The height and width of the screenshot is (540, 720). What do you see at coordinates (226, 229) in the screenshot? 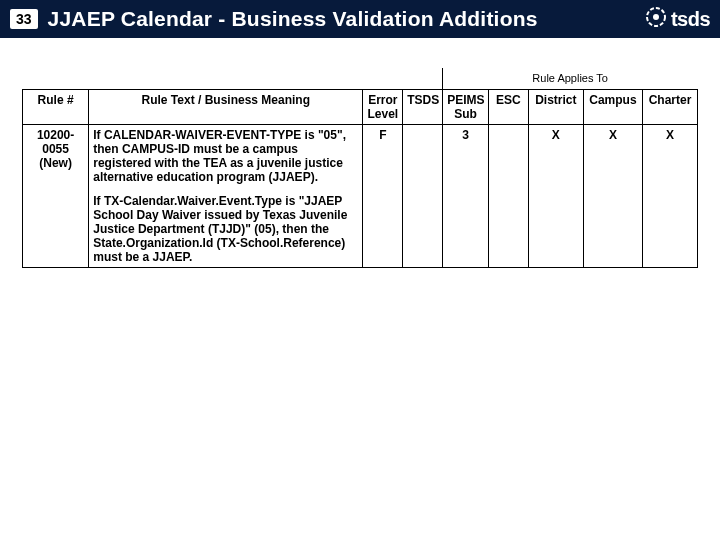
I see `rule-paragraph-2: If TX-Calendar.Waiver.Event.Type is "JJA…` at bounding box center [226, 229].